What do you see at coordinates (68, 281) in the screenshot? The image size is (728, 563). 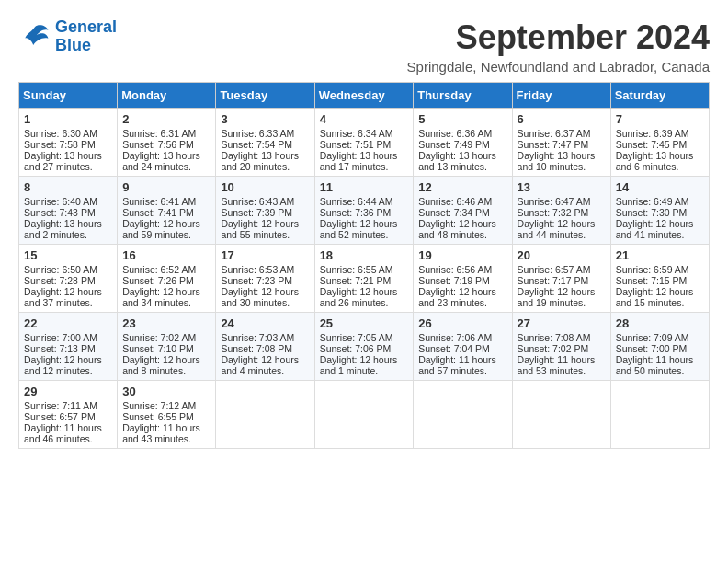 I see `day-info-line: Sunset: 7:28 PM` at bounding box center [68, 281].